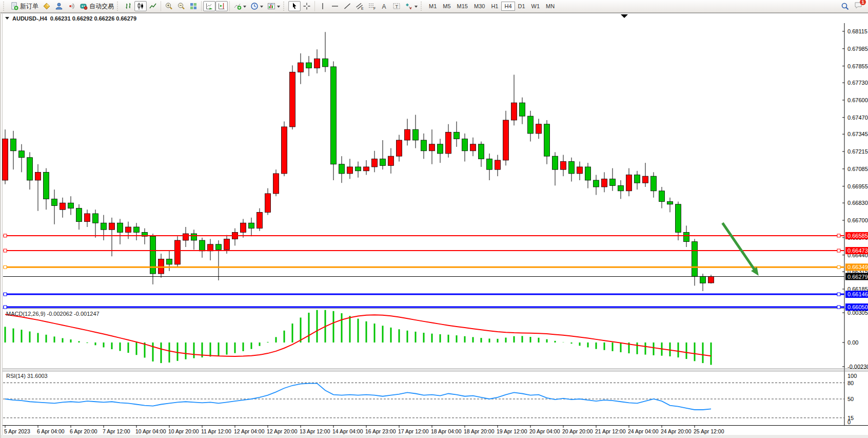 Image resolution: width=868 pixels, height=438 pixels. What do you see at coordinates (347, 6) in the screenshot?
I see `trendline-tool-button` at bounding box center [347, 6].